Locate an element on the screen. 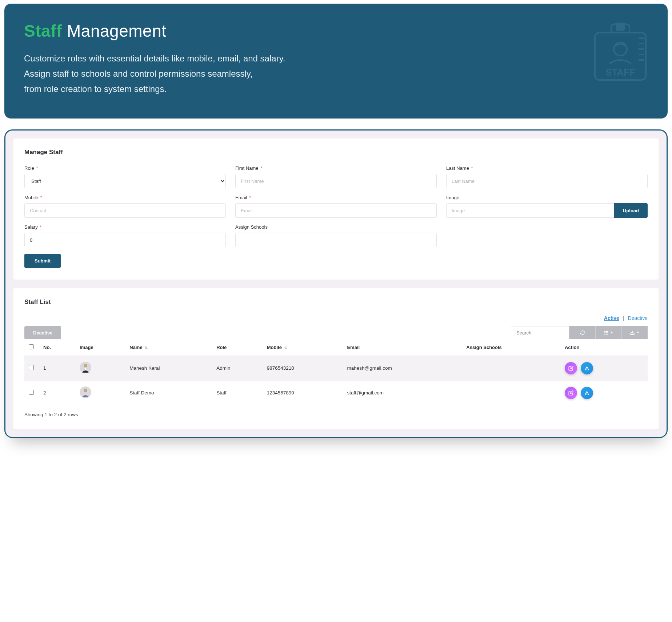 This screenshot has width=672, height=622. status-filter-tabs: Active | Deactive is located at coordinates (336, 318).